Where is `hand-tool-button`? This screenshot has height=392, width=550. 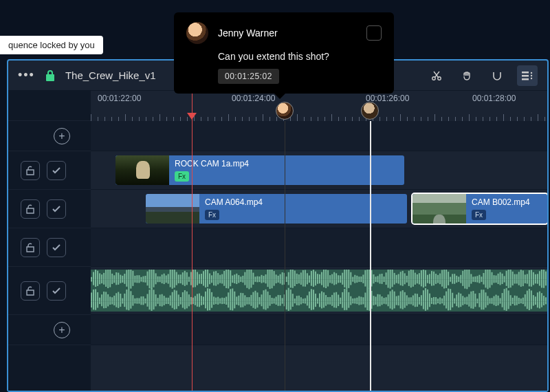 hand-tool-button is located at coordinates (467, 76).